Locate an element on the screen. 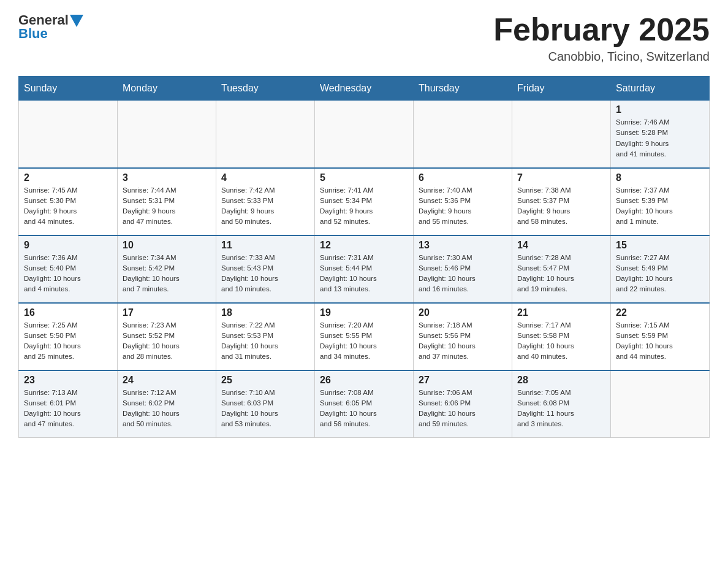  day-info: Sunrise: 7:13 AM Sunset: 6:01 PM Dayligh… is located at coordinates (68, 408).